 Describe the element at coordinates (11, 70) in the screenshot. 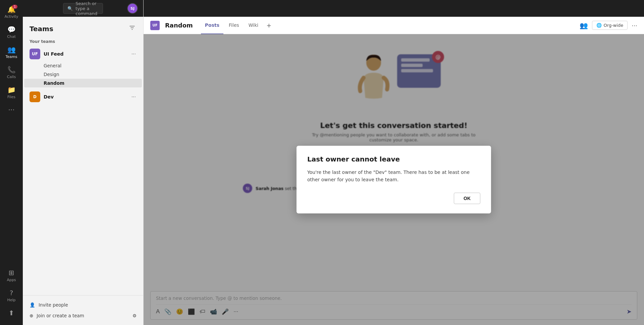

I see `calls-icon: 📞` at that location.